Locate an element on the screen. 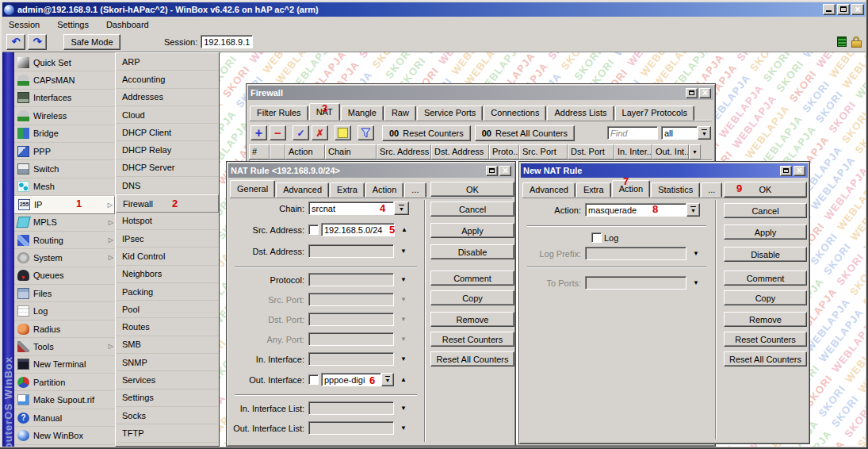 The height and width of the screenshot is (449, 868). column-options-icon is located at coordinates (694, 152).